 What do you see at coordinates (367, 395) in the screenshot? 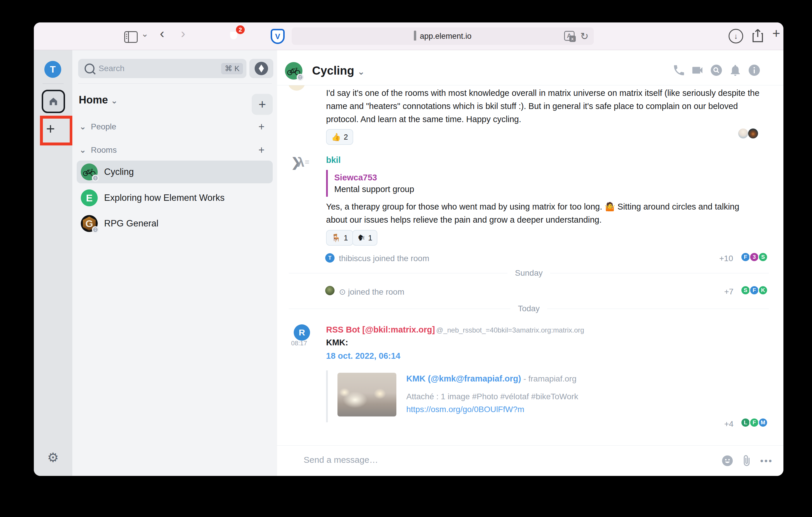
I see `preview-thumbnail-image` at bounding box center [367, 395].